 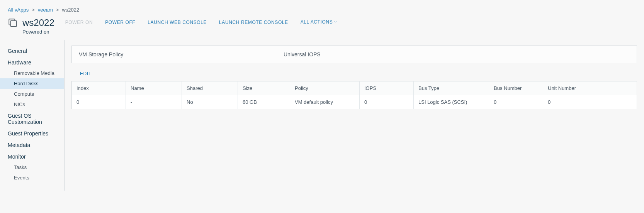 What do you see at coordinates (317, 22) in the screenshot?
I see `all-actions-label: ALL ACTIONS` at bounding box center [317, 22].